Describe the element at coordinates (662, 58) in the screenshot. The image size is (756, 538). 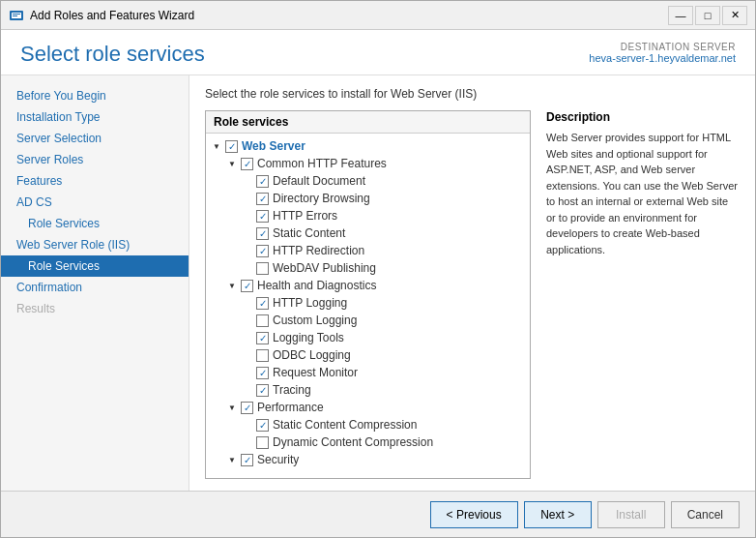
I see `server-name: heva-server-1.heyvaldemar.net` at that location.